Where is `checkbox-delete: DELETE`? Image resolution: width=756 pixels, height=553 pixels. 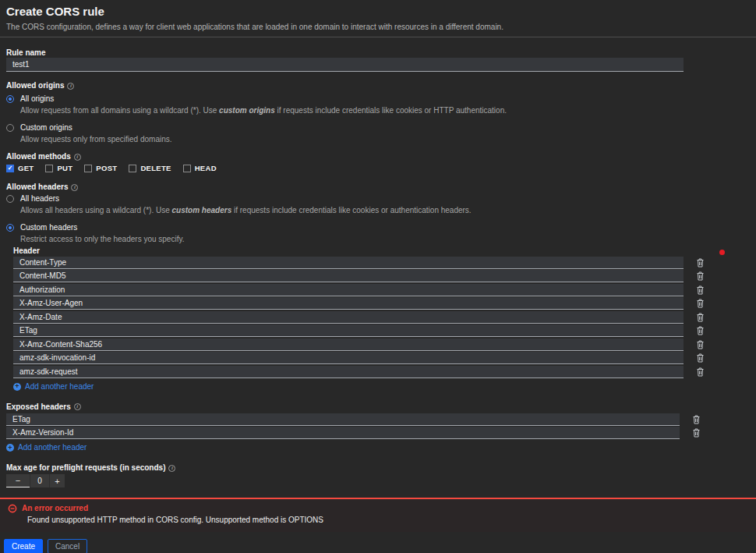
checkbox-delete: DELETE is located at coordinates (150, 168).